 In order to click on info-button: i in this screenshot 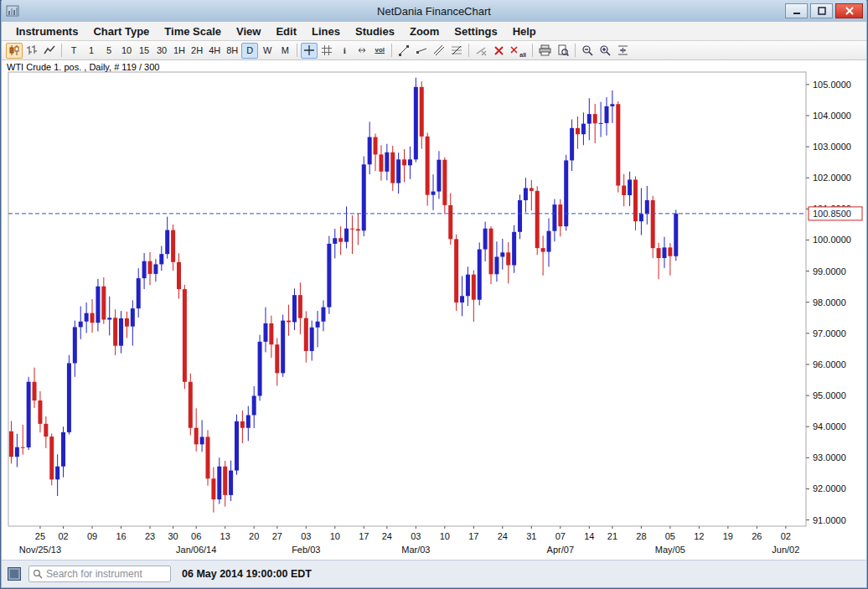, I will do `click(344, 50)`.